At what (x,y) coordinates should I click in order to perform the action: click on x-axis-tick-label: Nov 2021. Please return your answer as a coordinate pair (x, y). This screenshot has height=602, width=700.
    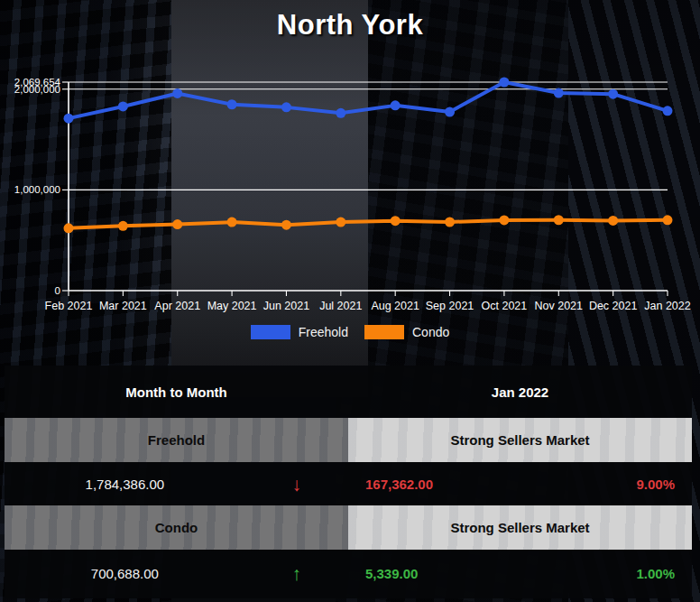
    Looking at the image, I should click on (559, 306).